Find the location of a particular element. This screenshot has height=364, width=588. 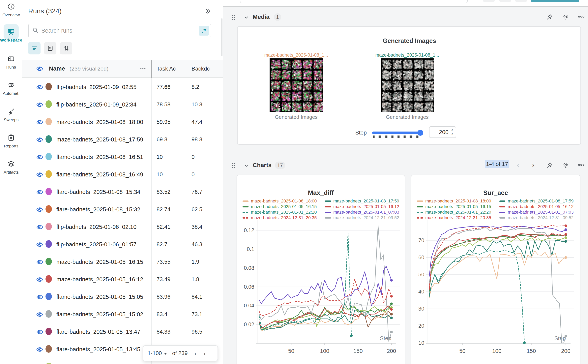

column-header-name: Name is located at coordinates (57, 69).